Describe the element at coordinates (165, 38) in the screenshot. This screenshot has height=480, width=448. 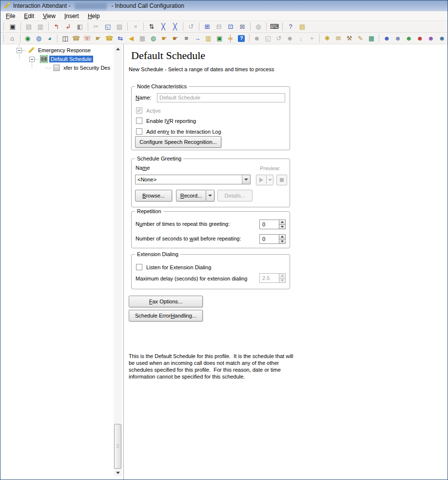
I see `voicemail-button: ☛` at that location.